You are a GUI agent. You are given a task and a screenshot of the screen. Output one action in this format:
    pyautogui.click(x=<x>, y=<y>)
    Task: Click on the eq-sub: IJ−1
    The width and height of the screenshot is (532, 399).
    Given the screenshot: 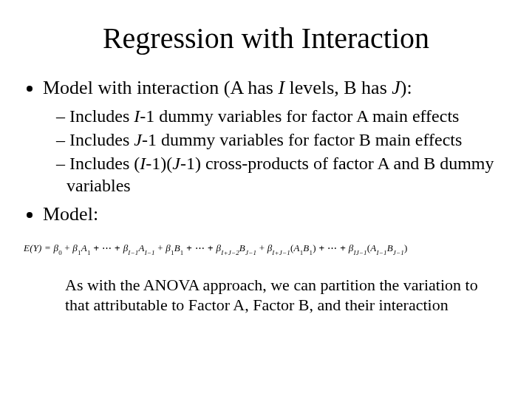 What is the action you would take?
    pyautogui.click(x=360, y=253)
    